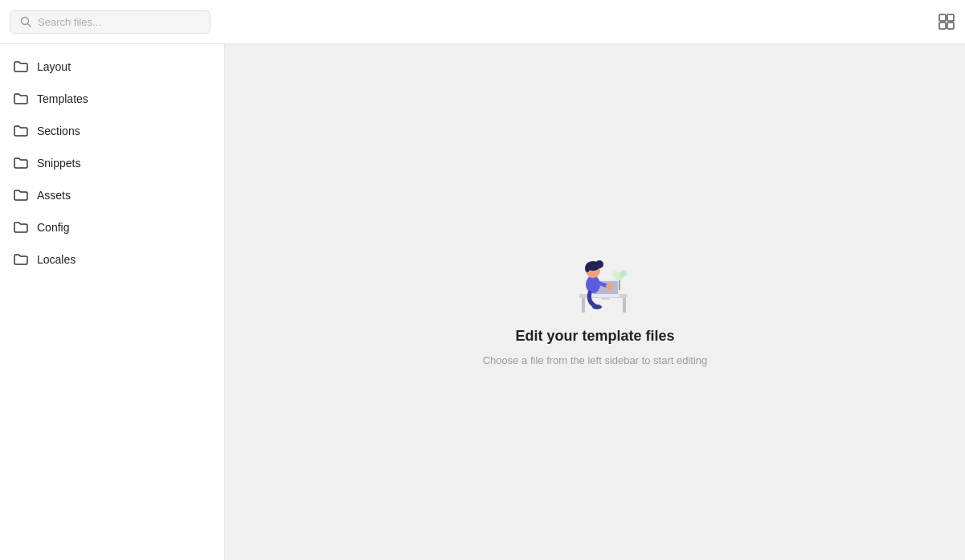 The height and width of the screenshot is (560, 965). I want to click on sidebar-item-snippets: Snippets, so click(112, 163).